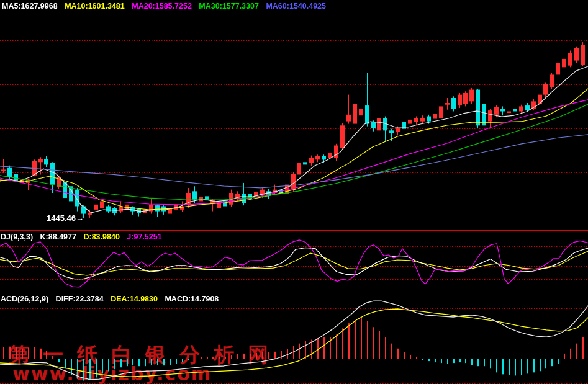  What do you see at coordinates (101, 237) in the screenshot?
I see `kdj-d-label: D:83.9840` at bounding box center [101, 237].